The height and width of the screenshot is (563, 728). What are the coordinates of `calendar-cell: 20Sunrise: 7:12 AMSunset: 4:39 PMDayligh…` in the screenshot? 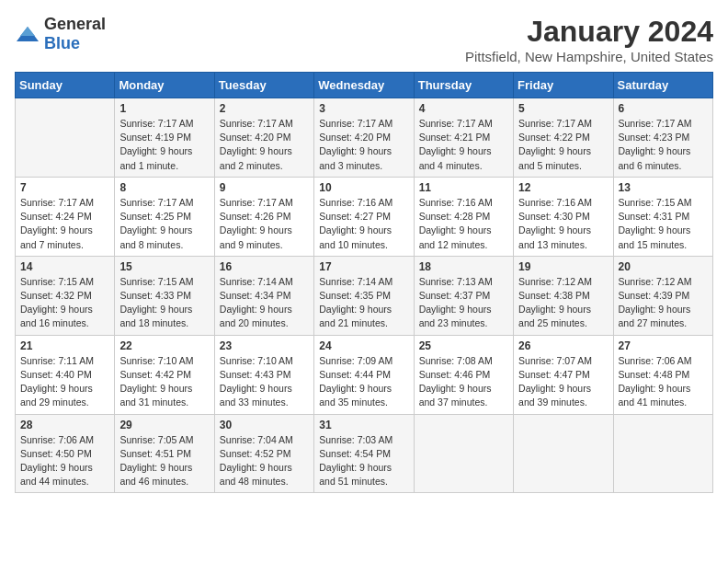 It's located at (663, 295).